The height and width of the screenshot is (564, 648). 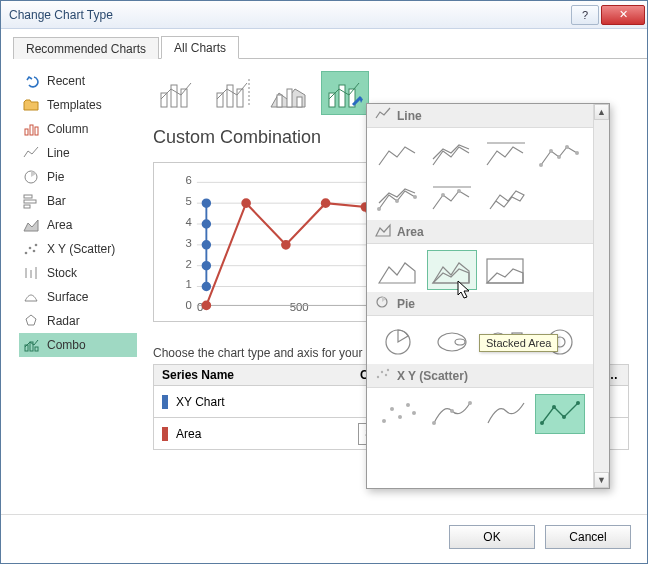 What do you see at coordinates (452, 198) in the screenshot?
I see `thumb-100-stacked-line-markers` at bounding box center [452, 198].